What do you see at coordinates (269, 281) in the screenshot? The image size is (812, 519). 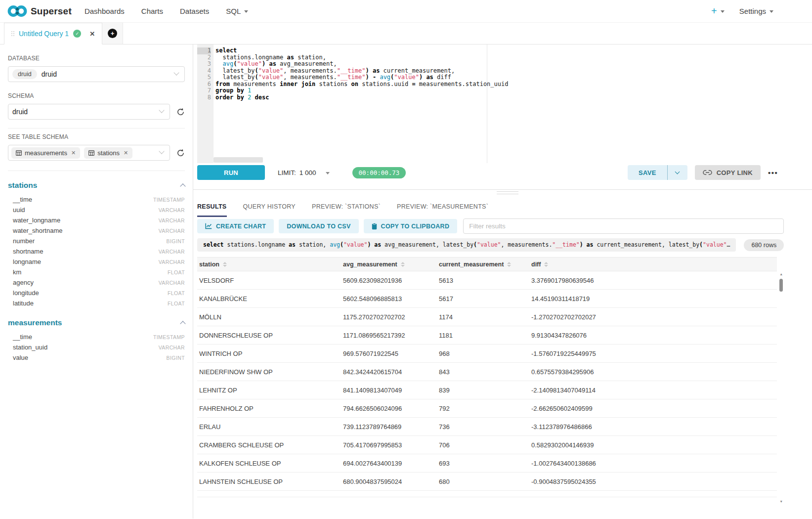 I see `table-cell: VELSDORF` at bounding box center [269, 281].